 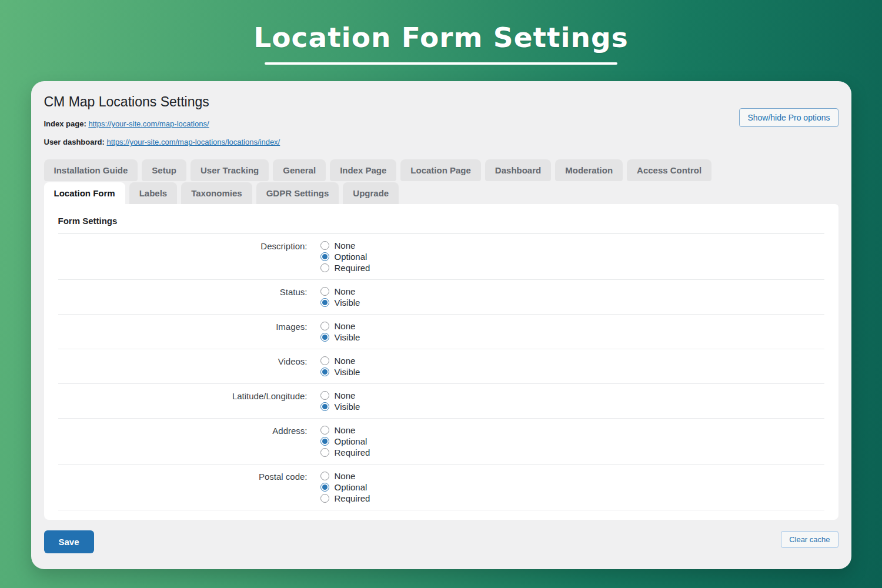 I want to click on radio-description-required: Required, so click(x=346, y=268).